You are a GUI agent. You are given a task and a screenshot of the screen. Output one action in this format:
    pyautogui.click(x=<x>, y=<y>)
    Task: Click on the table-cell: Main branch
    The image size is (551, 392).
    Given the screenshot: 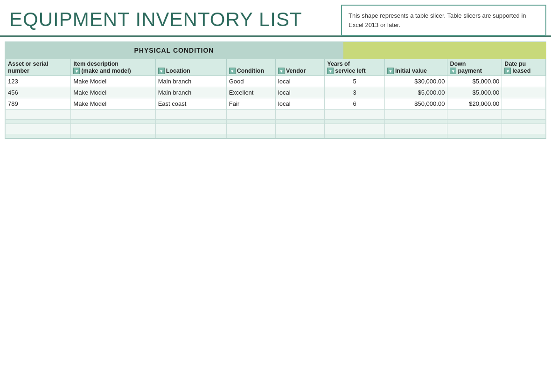 What is the action you would take?
    pyautogui.click(x=191, y=82)
    